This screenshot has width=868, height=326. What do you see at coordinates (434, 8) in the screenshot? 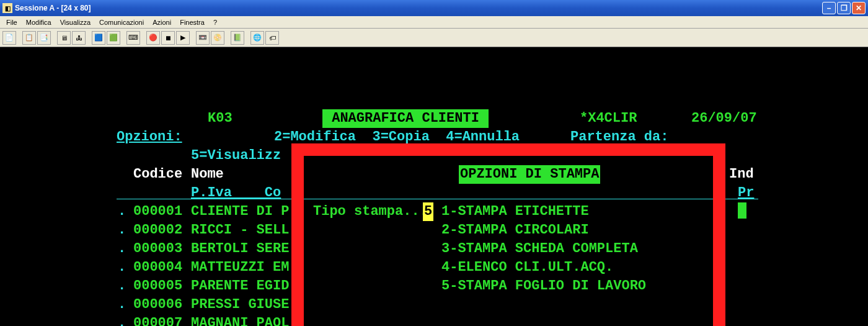
I see `window-titlebar: ◧ Sessione A - [24 x 80] – ❐ ✕` at bounding box center [434, 8].